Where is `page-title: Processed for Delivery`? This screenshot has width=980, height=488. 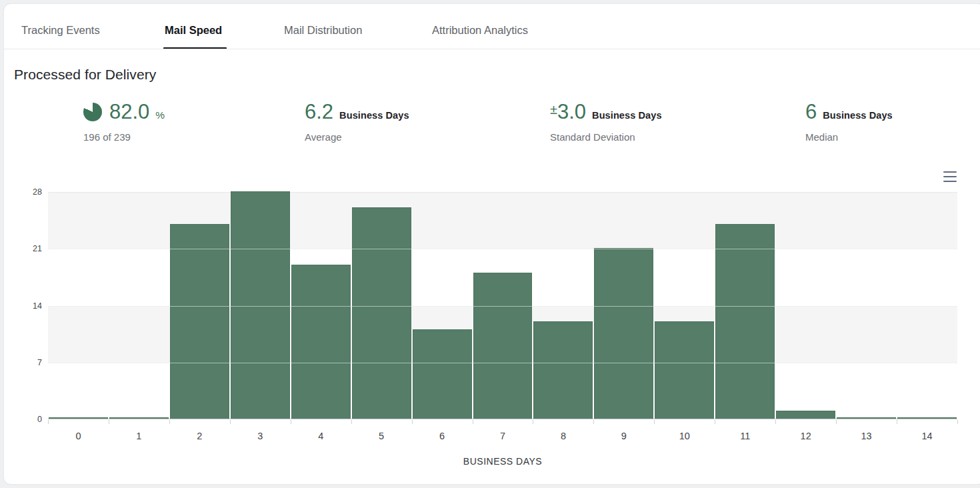 page-title: Processed for Delivery is located at coordinates (85, 75).